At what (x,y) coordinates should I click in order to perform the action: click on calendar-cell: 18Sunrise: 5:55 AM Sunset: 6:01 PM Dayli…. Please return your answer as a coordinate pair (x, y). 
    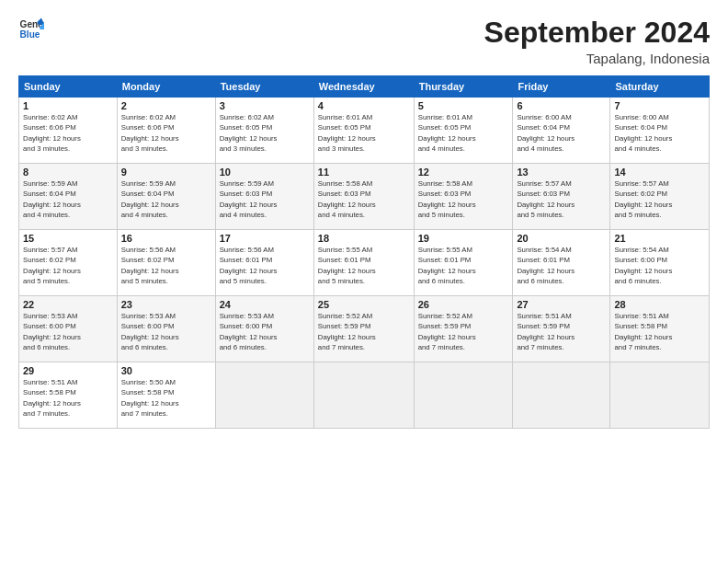
    Looking at the image, I should click on (364, 263).